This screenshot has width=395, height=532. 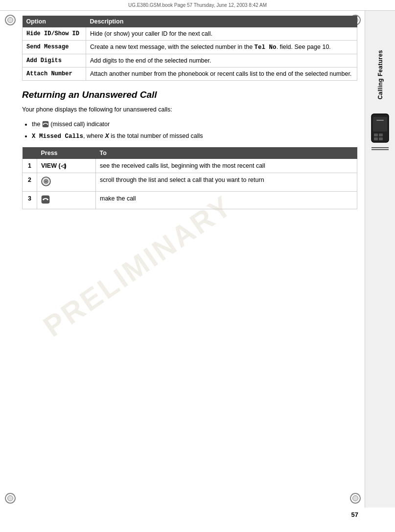 I want to click on description-header: Description, so click(x=222, y=22).